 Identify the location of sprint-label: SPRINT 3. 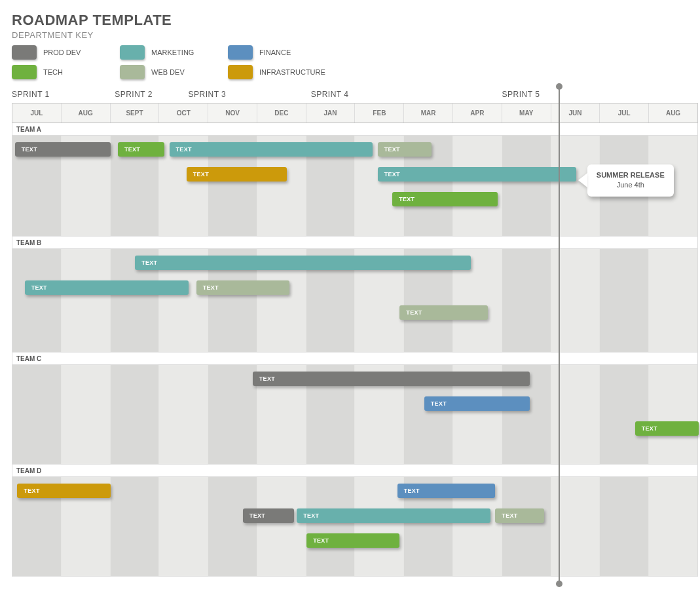
(207, 94).